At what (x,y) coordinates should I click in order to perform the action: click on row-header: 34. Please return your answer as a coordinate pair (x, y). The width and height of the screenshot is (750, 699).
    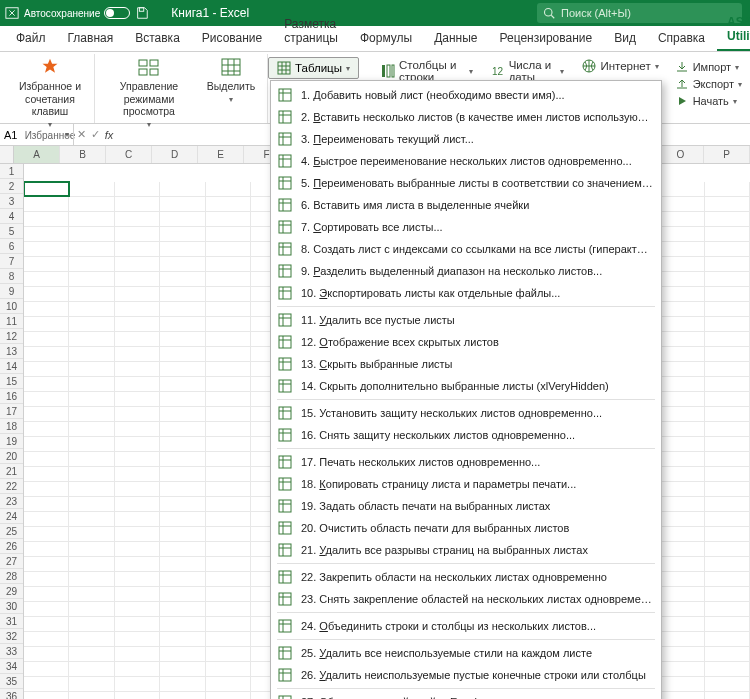
    Looking at the image, I should click on (12, 666).